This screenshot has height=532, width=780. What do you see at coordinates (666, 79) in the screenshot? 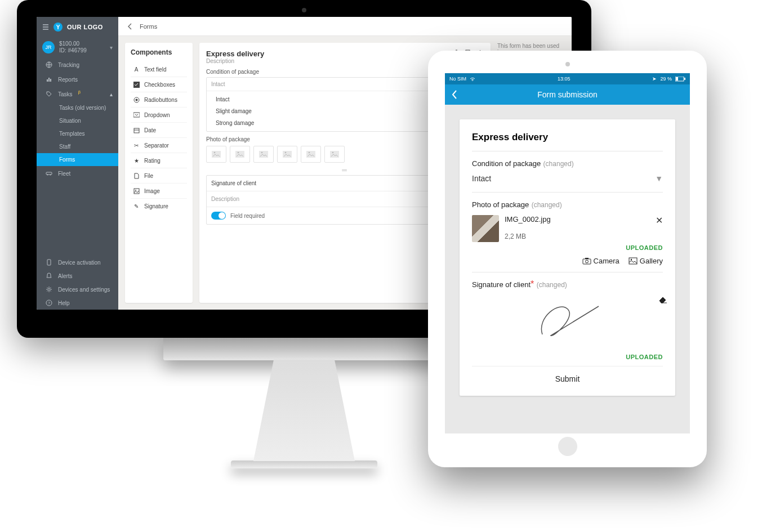
I see `battery-label: 29 %` at bounding box center [666, 79].